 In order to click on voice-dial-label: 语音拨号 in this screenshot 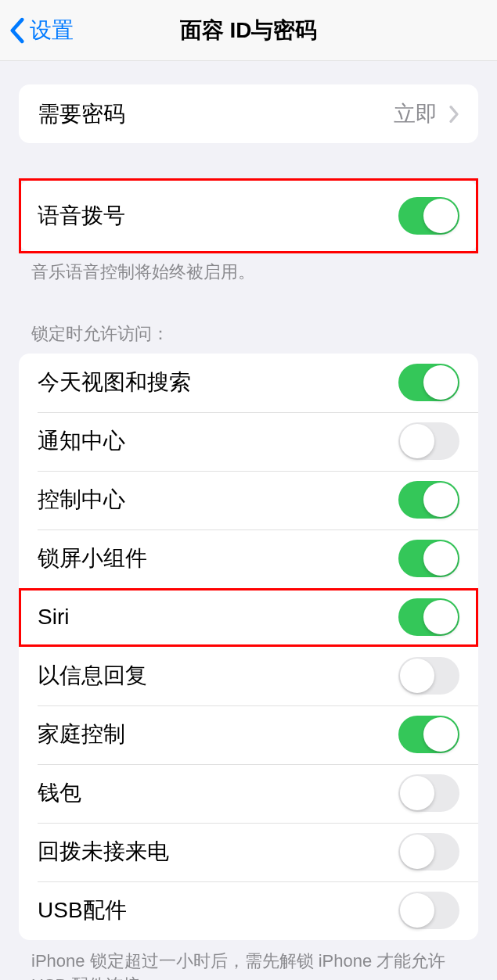, I will do `click(81, 216)`.